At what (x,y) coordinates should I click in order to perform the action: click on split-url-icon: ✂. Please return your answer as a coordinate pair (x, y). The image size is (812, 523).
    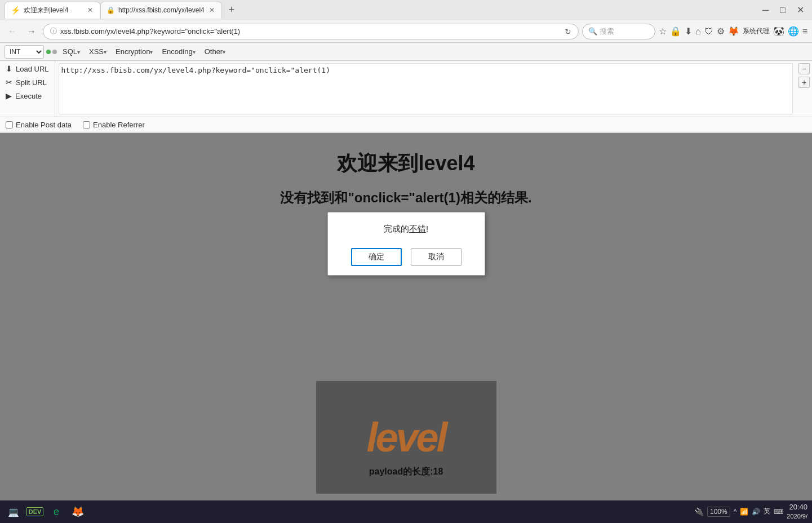
    Looking at the image, I should click on (9, 82).